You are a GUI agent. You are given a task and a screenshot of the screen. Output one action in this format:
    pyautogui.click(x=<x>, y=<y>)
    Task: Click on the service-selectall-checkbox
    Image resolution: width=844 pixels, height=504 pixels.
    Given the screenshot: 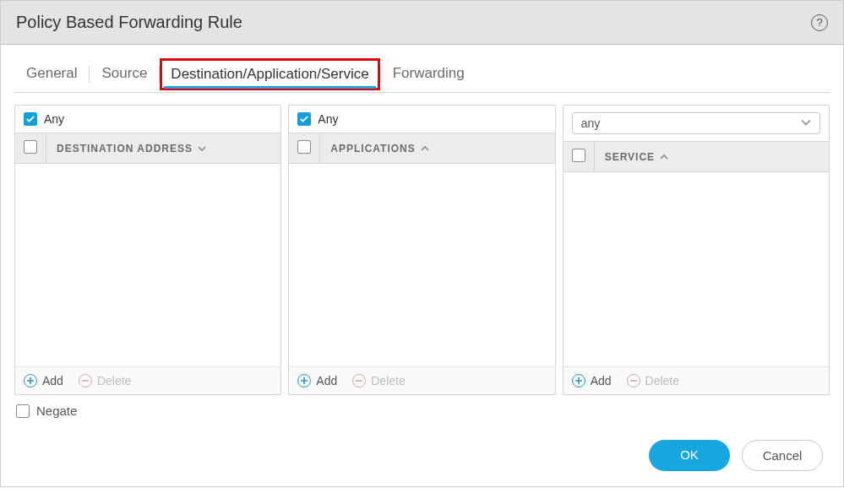 What is the action you would take?
    pyautogui.click(x=579, y=155)
    